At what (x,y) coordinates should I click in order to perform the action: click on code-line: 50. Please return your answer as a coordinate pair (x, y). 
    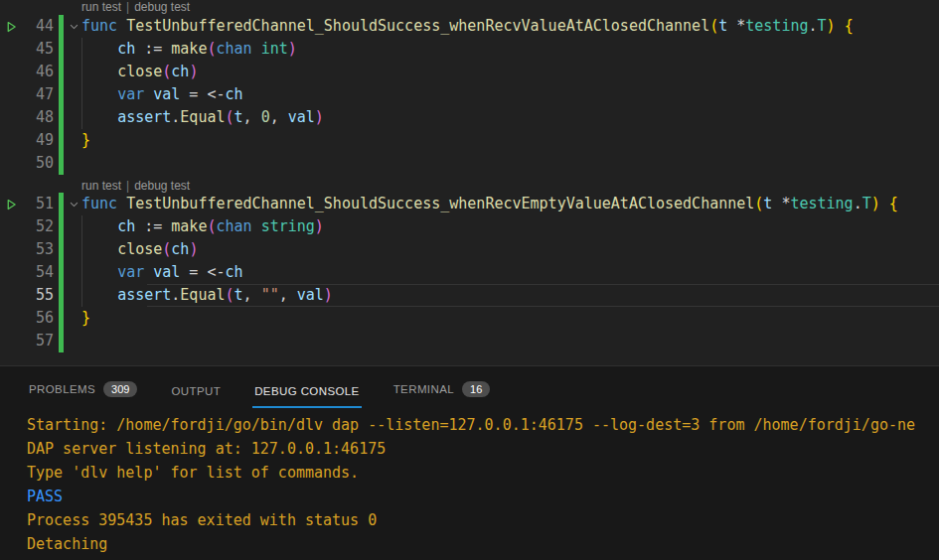
    Looking at the image, I should click on (469, 163).